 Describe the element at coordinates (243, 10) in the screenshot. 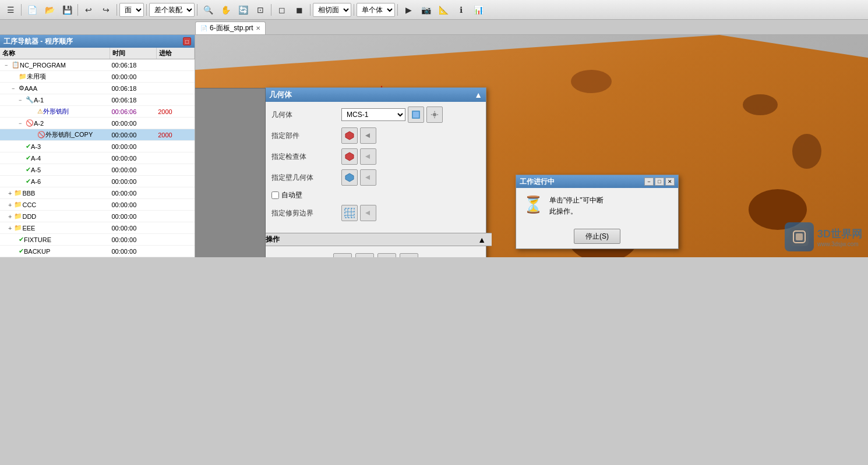

I see `toolbar-rotate-btn: 🔄` at that location.